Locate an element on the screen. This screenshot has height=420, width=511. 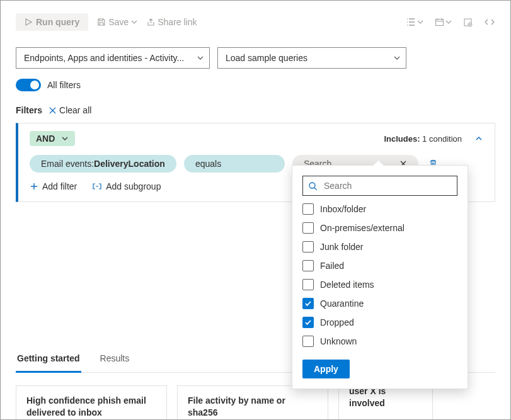
operator-label: equals is located at coordinates (208, 164).